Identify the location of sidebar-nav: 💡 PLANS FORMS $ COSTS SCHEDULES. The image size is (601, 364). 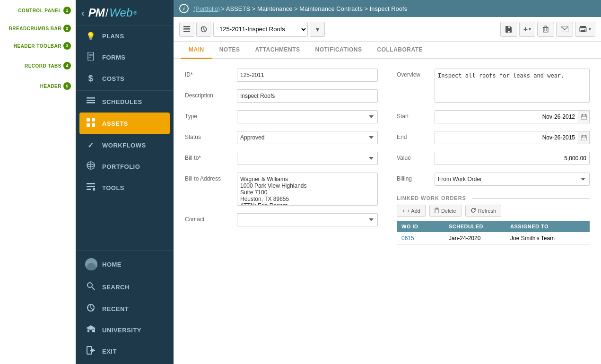
(125, 138).